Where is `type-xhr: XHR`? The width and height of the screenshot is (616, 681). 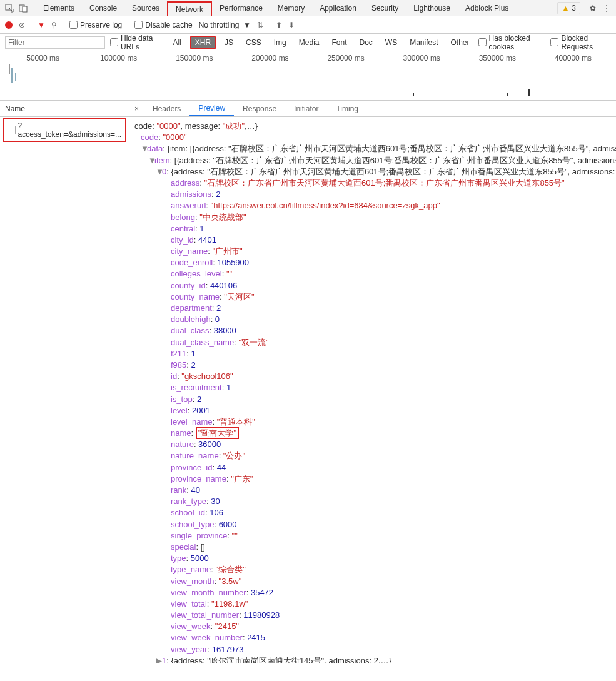
type-xhr: XHR is located at coordinates (203, 43).